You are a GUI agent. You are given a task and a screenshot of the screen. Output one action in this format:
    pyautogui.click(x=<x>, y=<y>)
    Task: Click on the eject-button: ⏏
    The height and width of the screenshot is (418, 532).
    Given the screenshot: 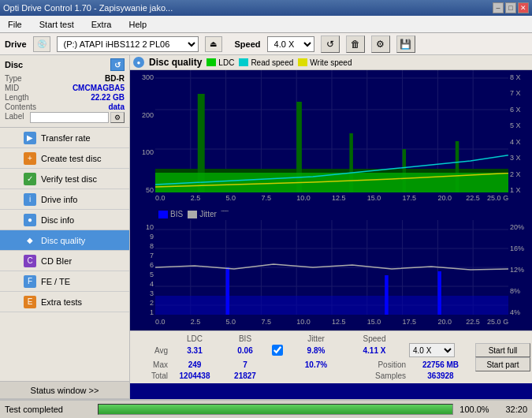 What is the action you would take?
    pyautogui.click(x=214, y=44)
    